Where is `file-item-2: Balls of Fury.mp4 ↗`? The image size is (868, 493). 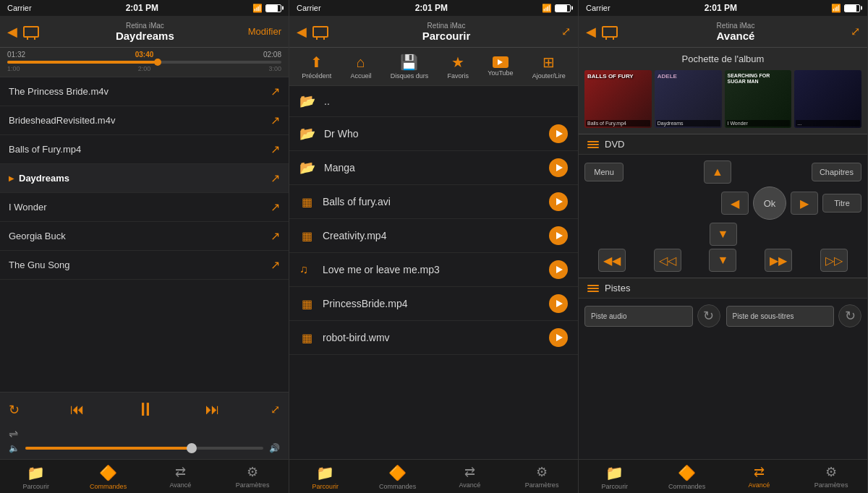 file-item-2: Balls of Fury.mp4 ↗ is located at coordinates (145, 150).